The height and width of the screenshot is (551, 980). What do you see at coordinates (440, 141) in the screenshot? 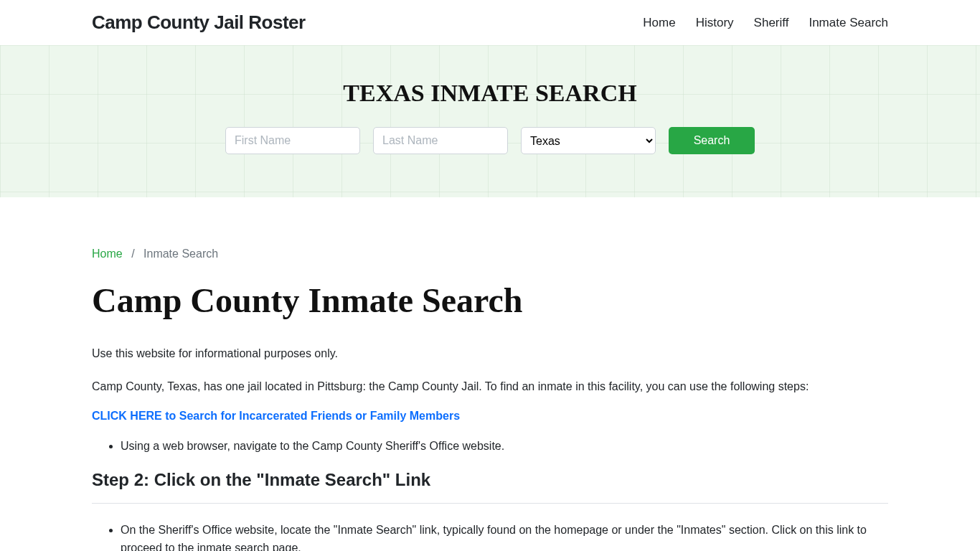
I see `last-name-input` at bounding box center [440, 141].